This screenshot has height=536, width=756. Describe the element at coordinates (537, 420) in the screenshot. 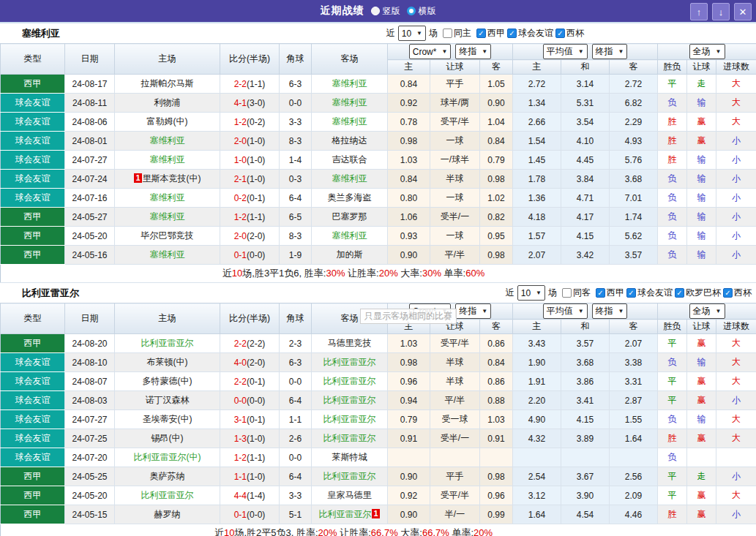

I see `avg-home-cell: 4.90` at that location.